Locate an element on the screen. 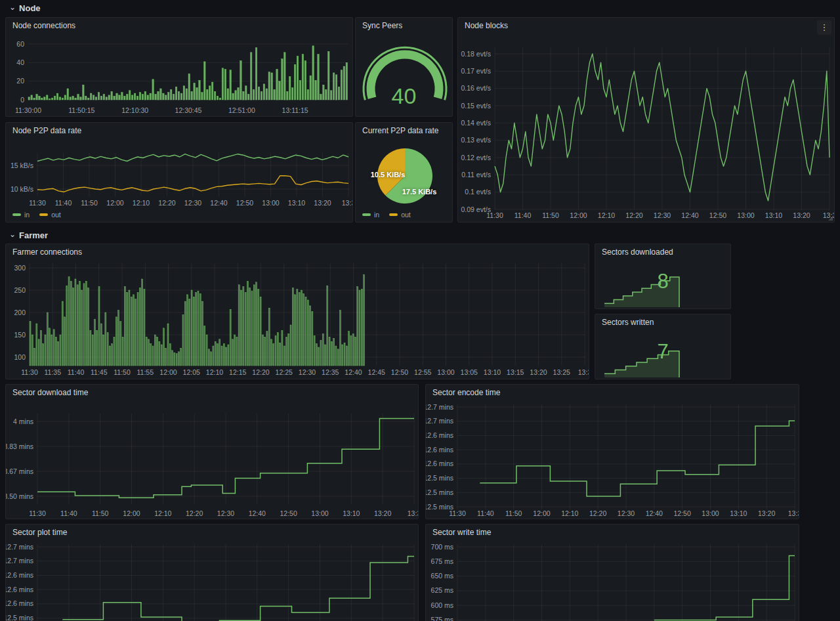  grid: 0.18 evt/s0.17 evt/s0.16 evt/s0.15 evt/s… is located at coordinates (647, 133).